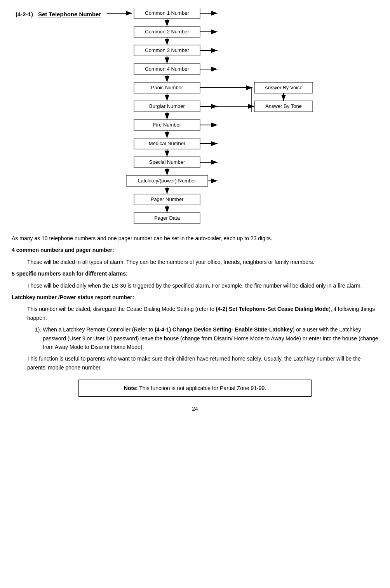 The height and width of the screenshot is (588, 390). Describe the element at coordinates (284, 88) in the screenshot. I see `label-answer-voice: Answer By Voice` at that location.